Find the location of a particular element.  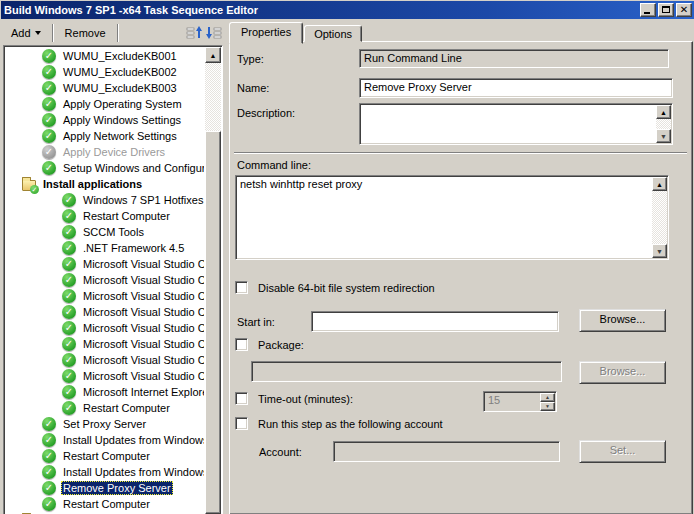

chevron-down-icon is located at coordinates (38, 33).